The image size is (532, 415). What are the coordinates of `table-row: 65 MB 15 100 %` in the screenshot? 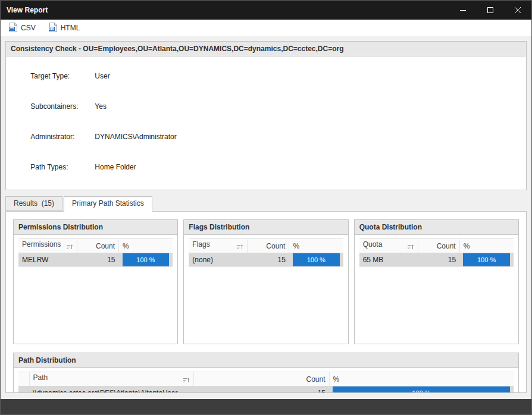 It's located at (437, 260).